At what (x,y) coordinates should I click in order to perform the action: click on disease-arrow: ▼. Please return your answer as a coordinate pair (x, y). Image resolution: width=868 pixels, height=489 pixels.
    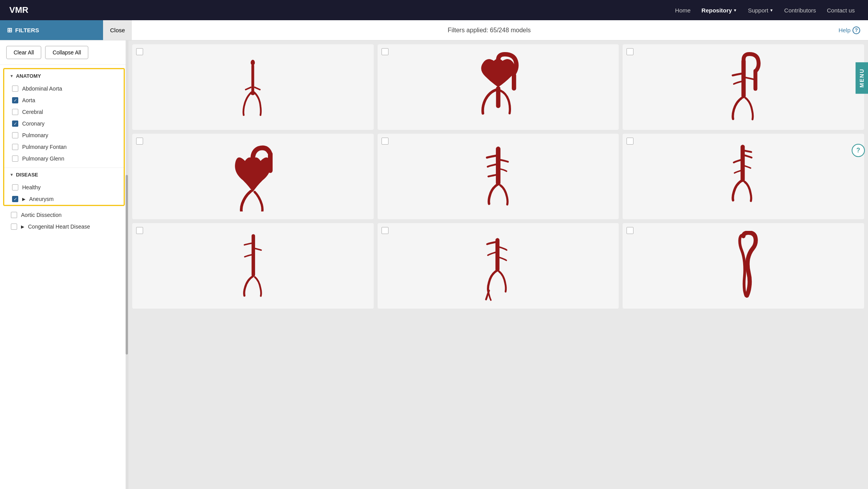
    Looking at the image, I should click on (12, 175).